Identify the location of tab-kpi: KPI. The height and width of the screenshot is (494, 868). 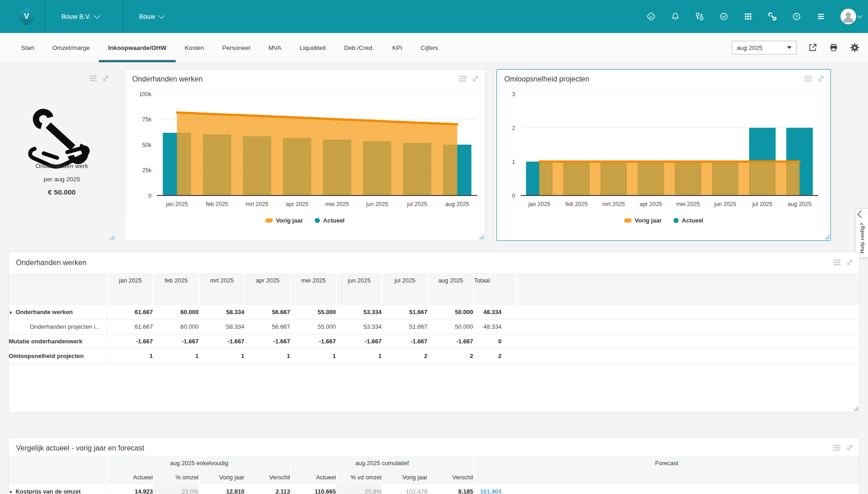
(397, 48).